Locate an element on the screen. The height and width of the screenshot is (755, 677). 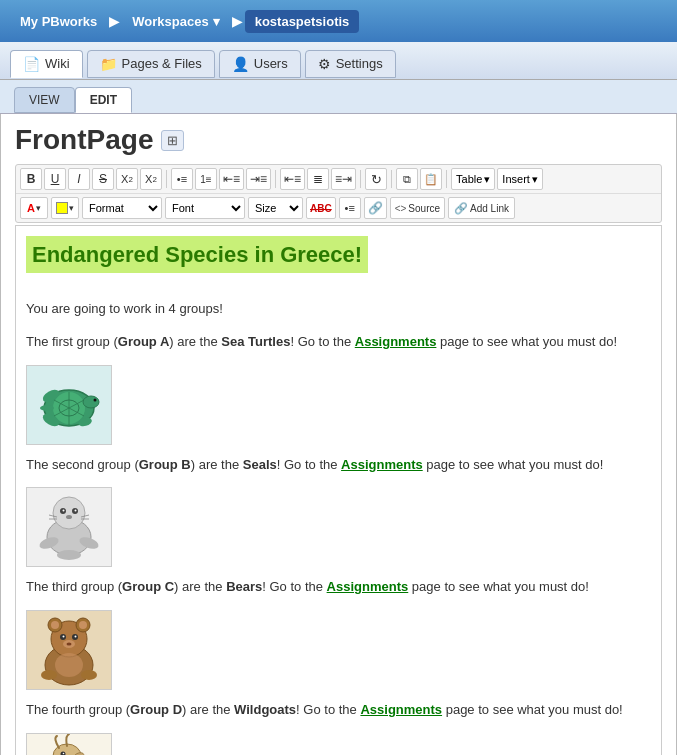
view-tab: VIEW is located at coordinates (44, 100).